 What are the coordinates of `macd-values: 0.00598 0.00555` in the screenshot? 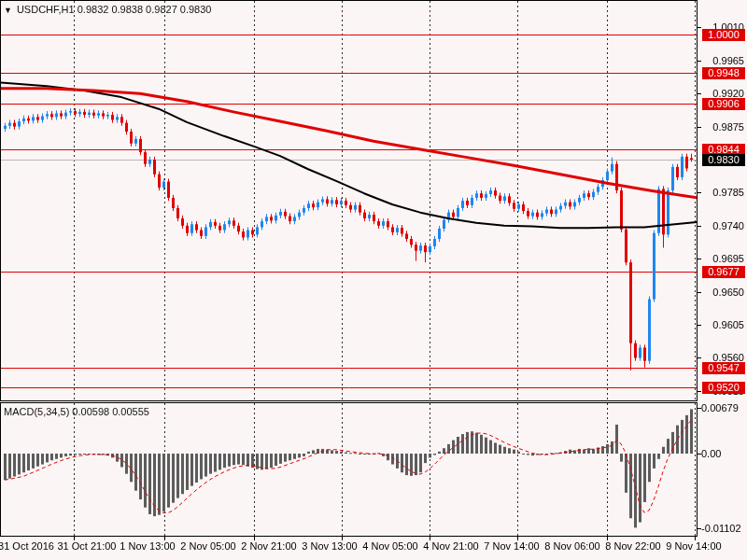 It's located at (110, 412).